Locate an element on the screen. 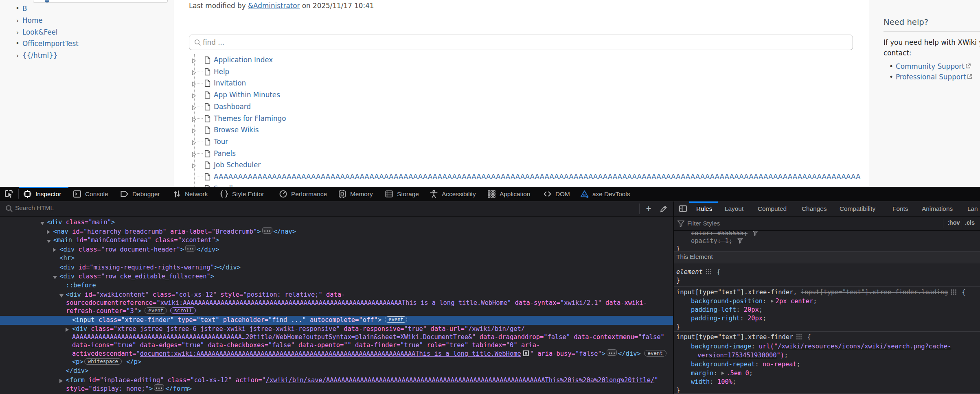  tree-node-link: Panels is located at coordinates (225, 154).